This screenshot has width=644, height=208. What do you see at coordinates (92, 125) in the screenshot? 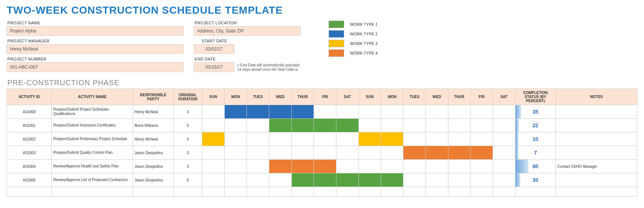
I see `cell-activity-name: Prepare/Submit Insurance Certificates` at bounding box center [92, 125].